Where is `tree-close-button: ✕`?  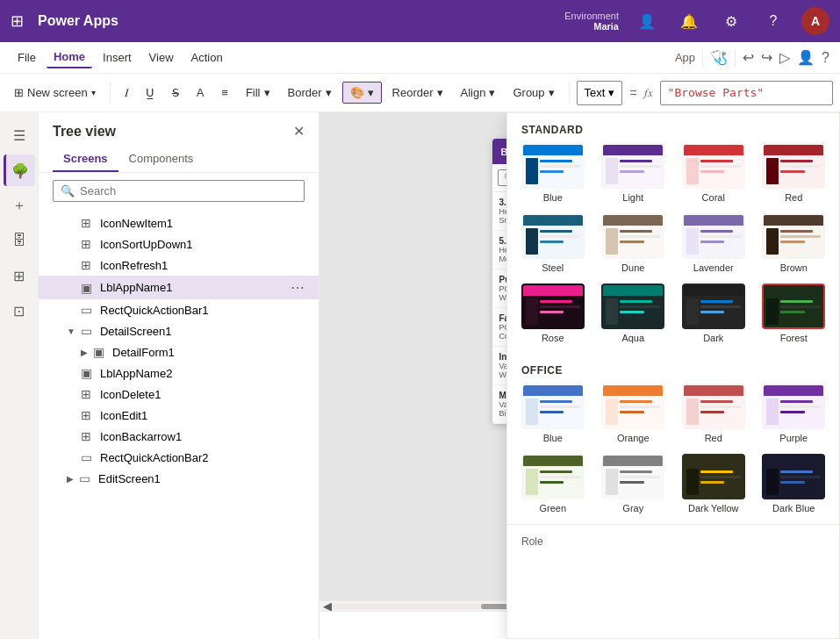 tree-close-button: ✕ is located at coordinates (298, 132).